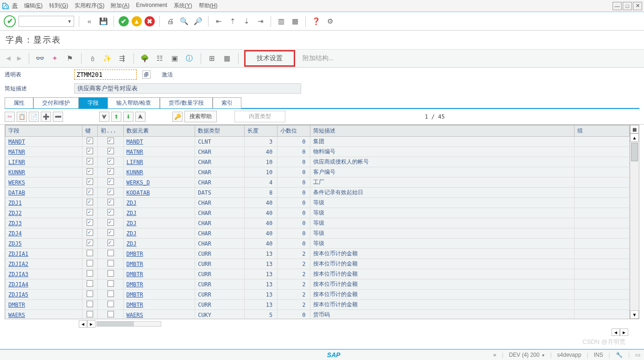 This screenshot has width=644, height=360. What do you see at coordinates (132, 223) in the screenshot?
I see `data-element-link: ZDJ` at bounding box center [132, 223].